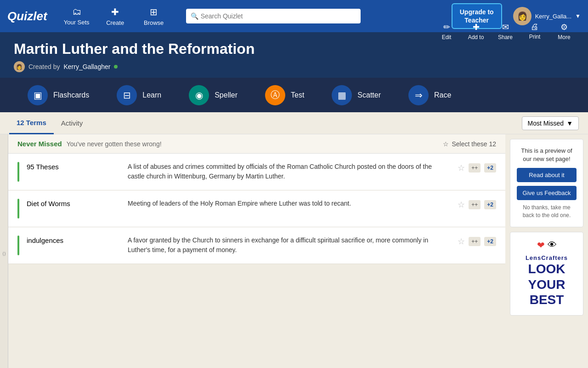 This screenshot has height=368, width=588. Describe the element at coordinates (213, 95) in the screenshot. I see `study-mode-speller: ◉ Speller` at that location.